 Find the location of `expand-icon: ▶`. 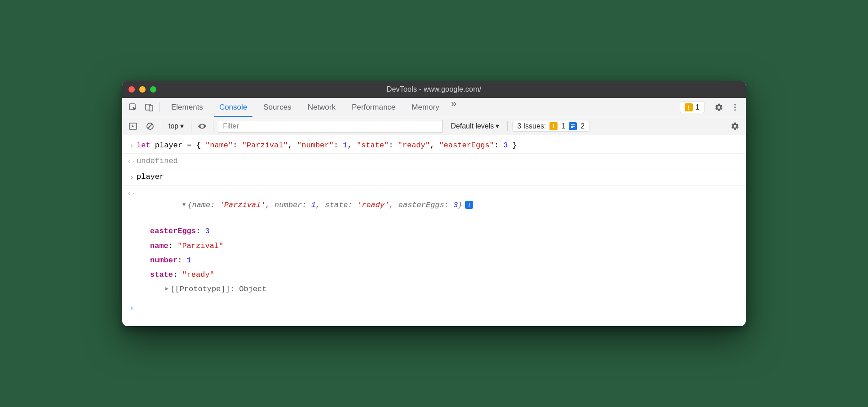

expand-icon: ▶ is located at coordinates (167, 289).